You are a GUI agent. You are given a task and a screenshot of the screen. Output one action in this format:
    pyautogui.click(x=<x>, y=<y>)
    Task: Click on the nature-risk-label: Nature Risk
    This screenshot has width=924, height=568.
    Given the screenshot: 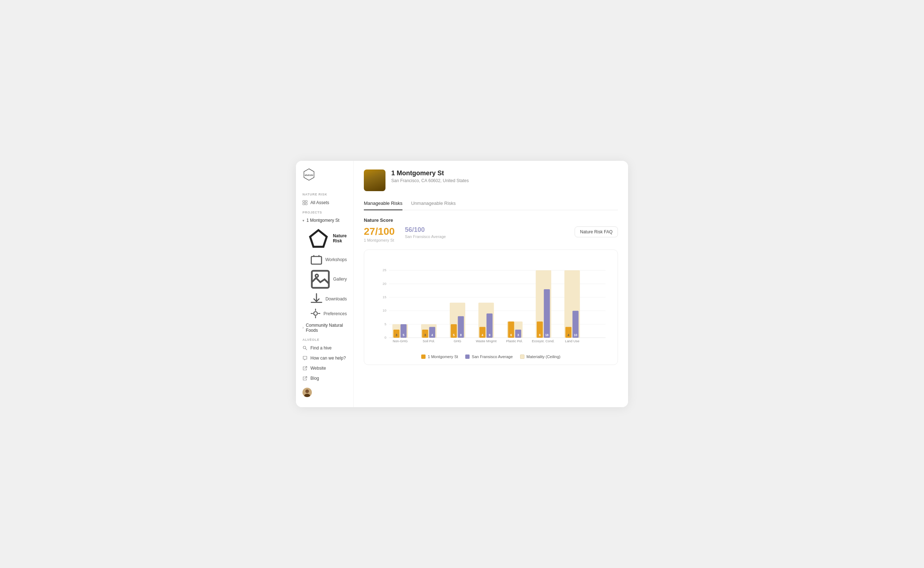 What is the action you would take?
    pyautogui.click(x=340, y=238)
    